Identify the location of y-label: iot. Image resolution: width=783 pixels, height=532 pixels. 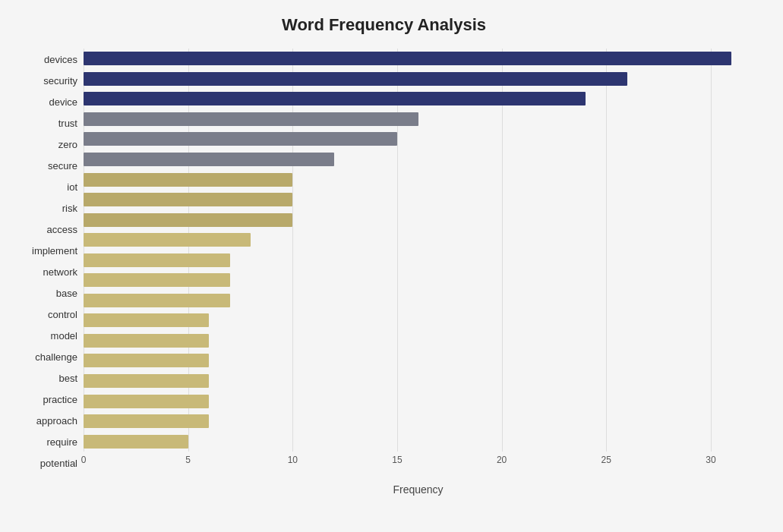
(72, 187).